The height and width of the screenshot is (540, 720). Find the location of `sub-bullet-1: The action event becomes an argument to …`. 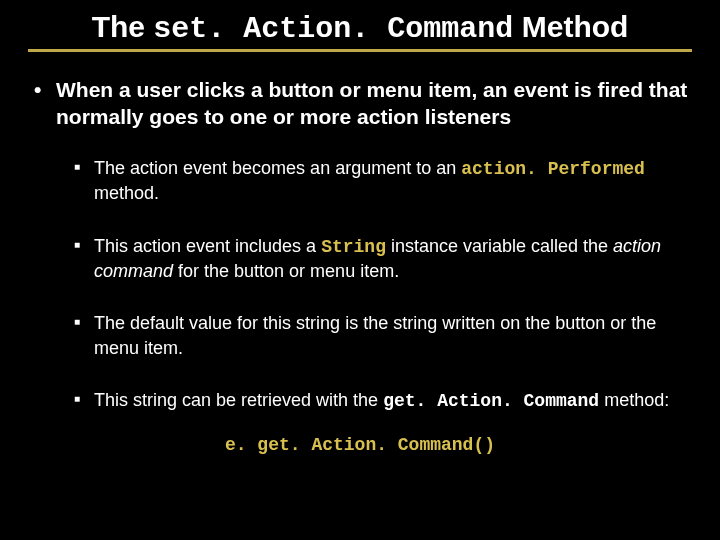

sub-bullet-1: The action event becomes an argument to … is located at coordinates (383, 181).